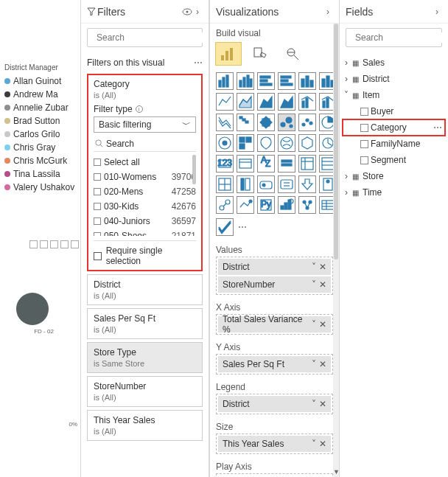 This screenshot has width=448, height=477. What do you see at coordinates (144, 324) in the screenshot?
I see `filter-card: Sales Per Sq Ftis (All)` at bounding box center [144, 324].